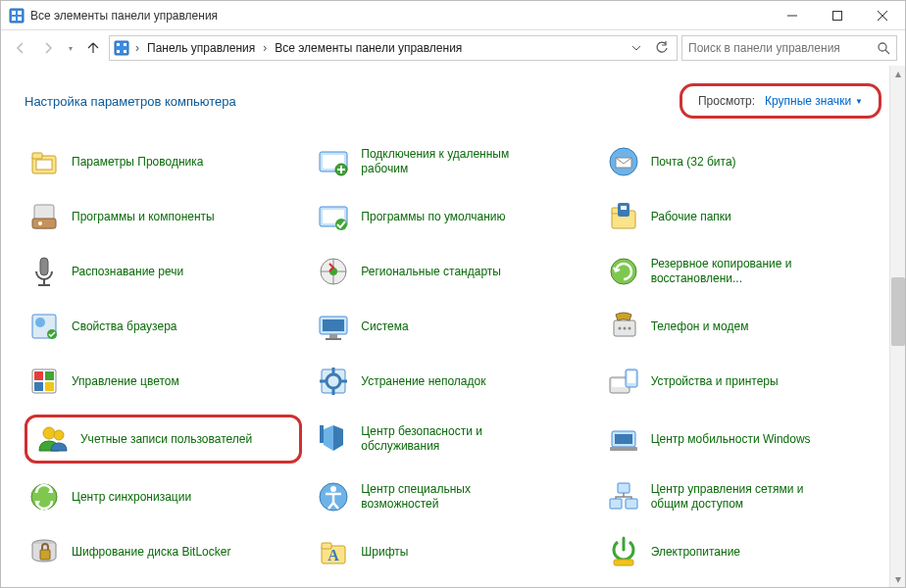 This screenshot has width=906, height=588. Describe the element at coordinates (163, 381) in the screenshot. I see `control-panel-item: Управление цветом` at that location.